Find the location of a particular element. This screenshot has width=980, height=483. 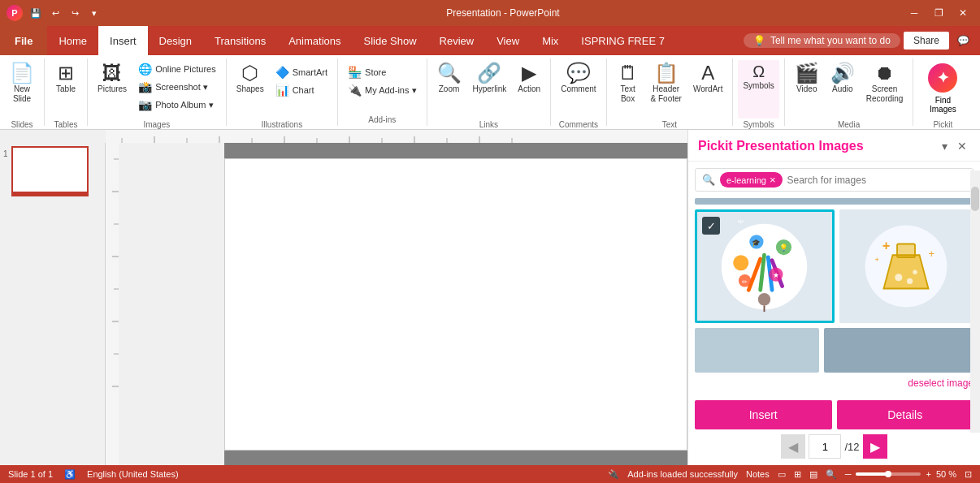

e-learning-tag: e-learning × is located at coordinates (751, 180).